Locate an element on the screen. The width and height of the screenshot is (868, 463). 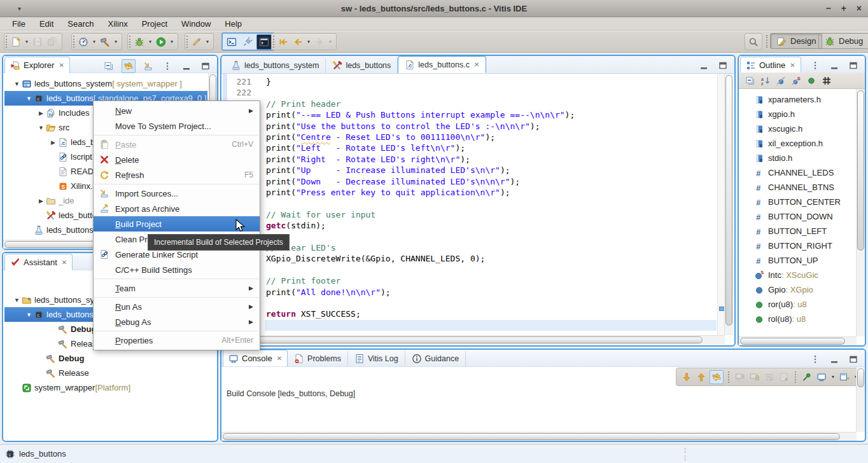
back-button is located at coordinates (298, 42).